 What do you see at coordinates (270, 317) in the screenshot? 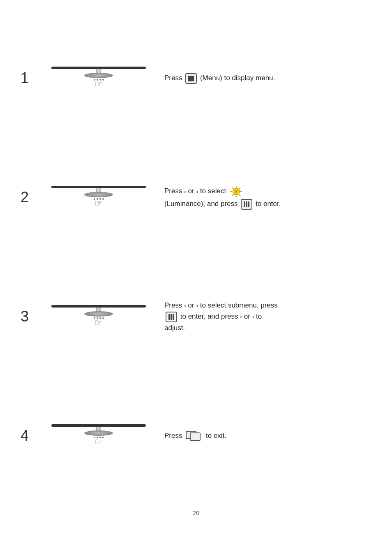
I see `step-3-instruction: Press ‹ or › to select submenu, press to…` at bounding box center [270, 317].